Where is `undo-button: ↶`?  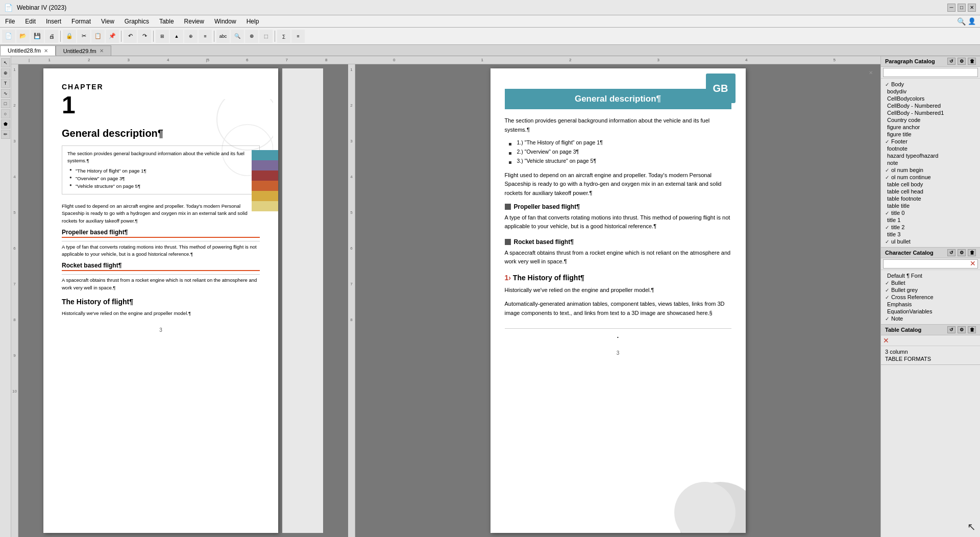
undo-button: ↶ is located at coordinates (130, 36).